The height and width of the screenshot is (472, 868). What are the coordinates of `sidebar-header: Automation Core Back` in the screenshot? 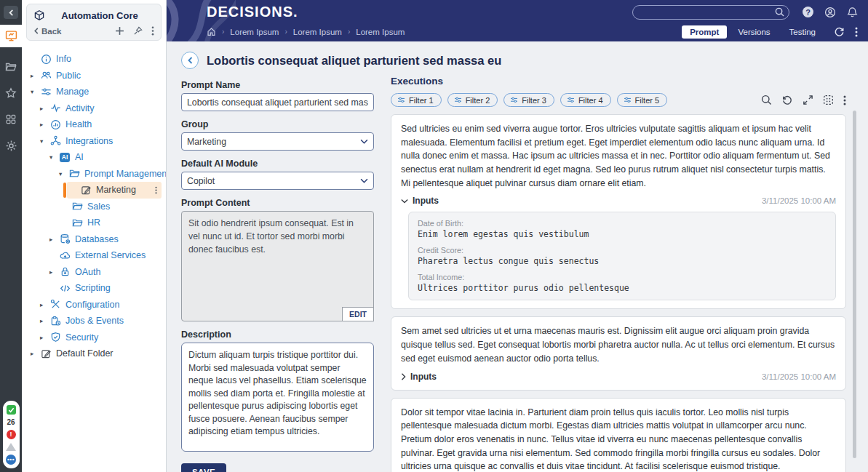 It's located at (94, 22).